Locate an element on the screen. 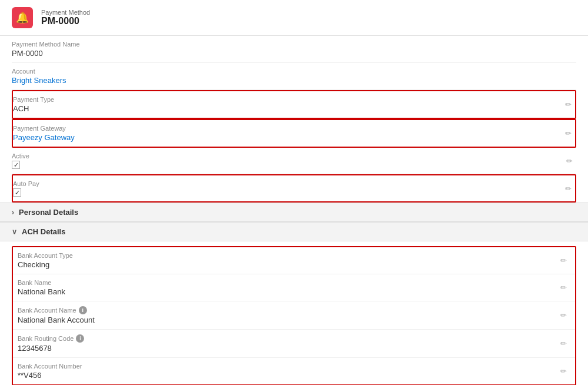 The image size is (588, 385). personal-details-section: › Personal Details is located at coordinates (294, 212).